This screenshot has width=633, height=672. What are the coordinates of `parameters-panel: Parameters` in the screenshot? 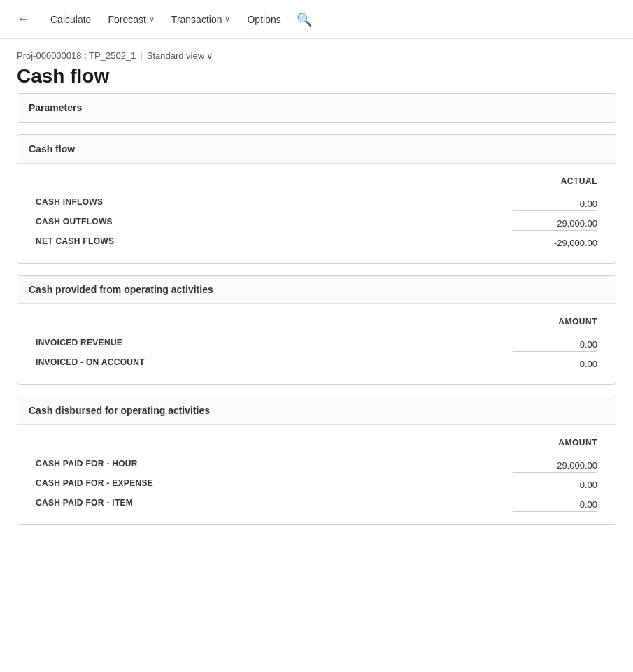 It's located at (316, 108).